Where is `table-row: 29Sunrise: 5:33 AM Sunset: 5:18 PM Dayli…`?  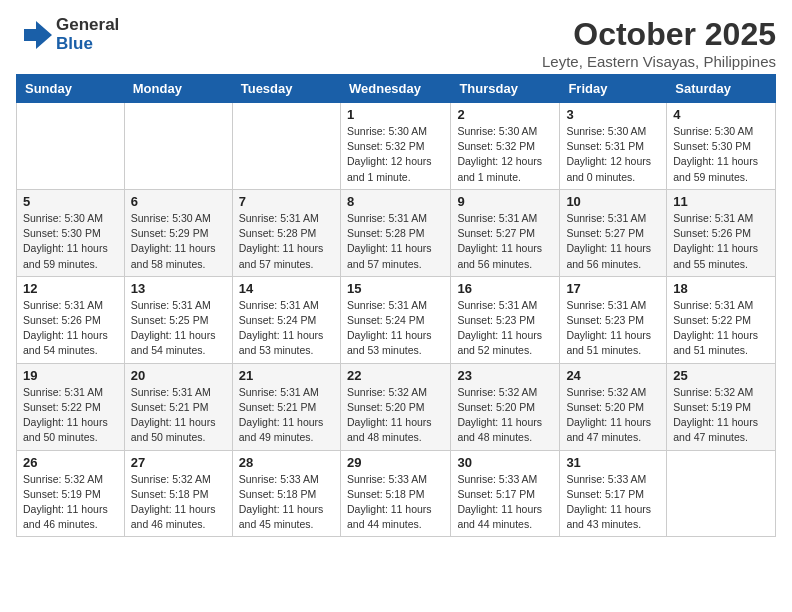
table-row: 29Sunrise: 5:33 AM Sunset: 5:18 PM Dayli… is located at coordinates (395, 494).